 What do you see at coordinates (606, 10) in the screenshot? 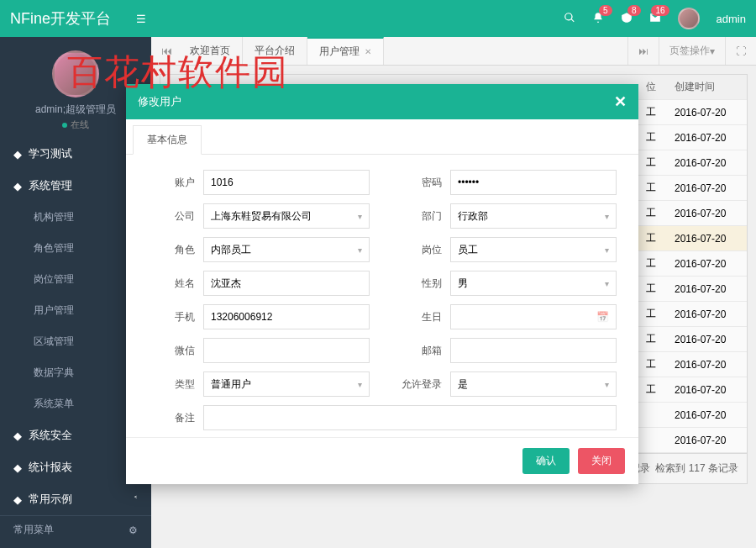
I see `bell-badge: 5` at bounding box center [606, 10].